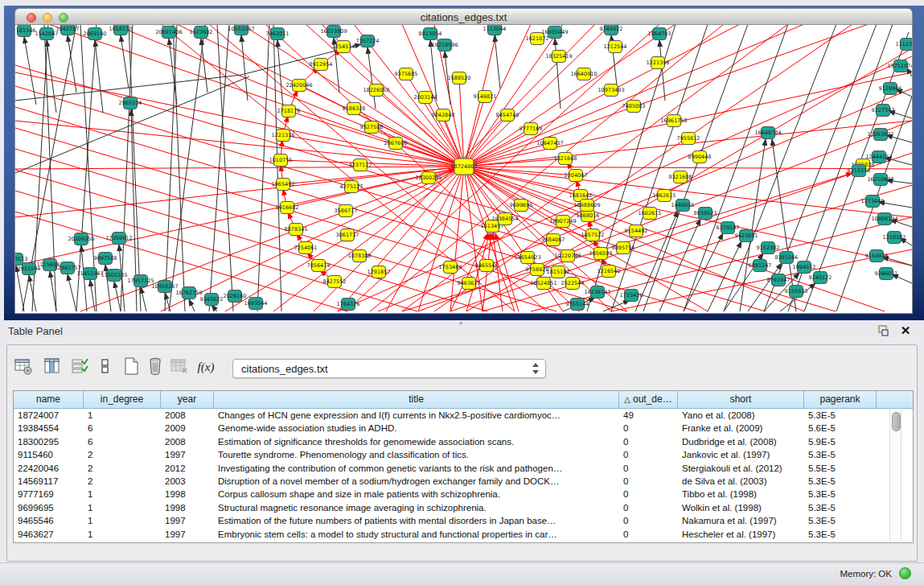 Image resolution: width=924 pixels, height=585 pixels. What do you see at coordinates (706, 214) in the screenshot?
I see `network-node: 8938923` at bounding box center [706, 214].